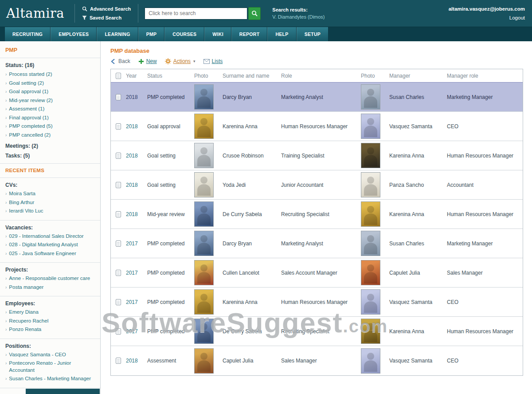 The width and height of the screenshot is (532, 394). I want to click on sidebar-status-item: ›PMP cancelled (2), so click(51, 135).